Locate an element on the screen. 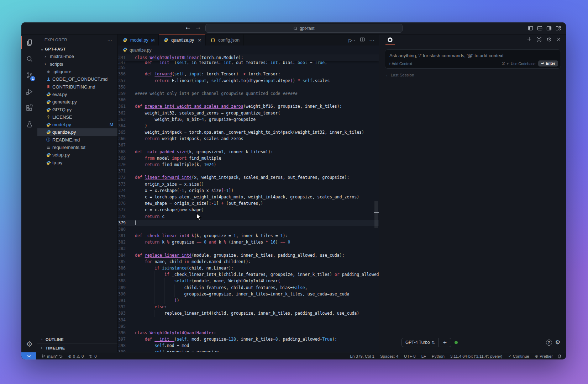  git-branch-status: main* is located at coordinates (52, 356).